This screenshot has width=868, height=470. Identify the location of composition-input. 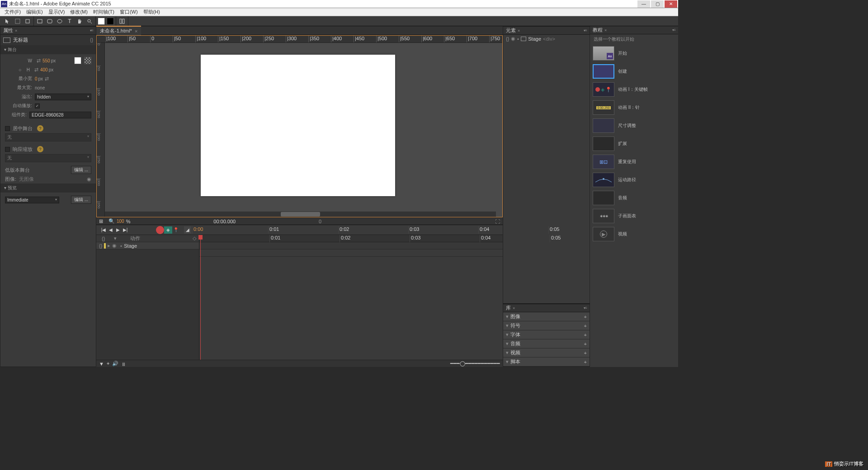
(61, 115).